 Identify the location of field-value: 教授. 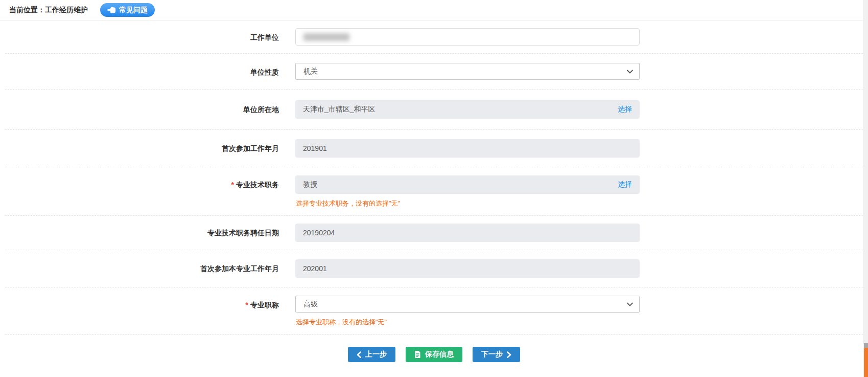
(310, 185).